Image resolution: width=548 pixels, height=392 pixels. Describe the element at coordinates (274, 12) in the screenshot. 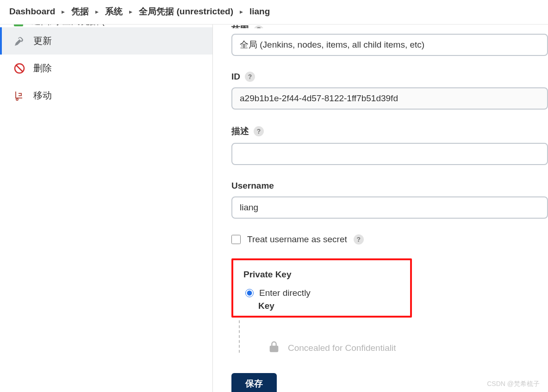

I see `breadcrumb: Dashboard ▸ 凭据 ▸ 系统 ▸ 全局凭据 (unrestricted…` at that location.